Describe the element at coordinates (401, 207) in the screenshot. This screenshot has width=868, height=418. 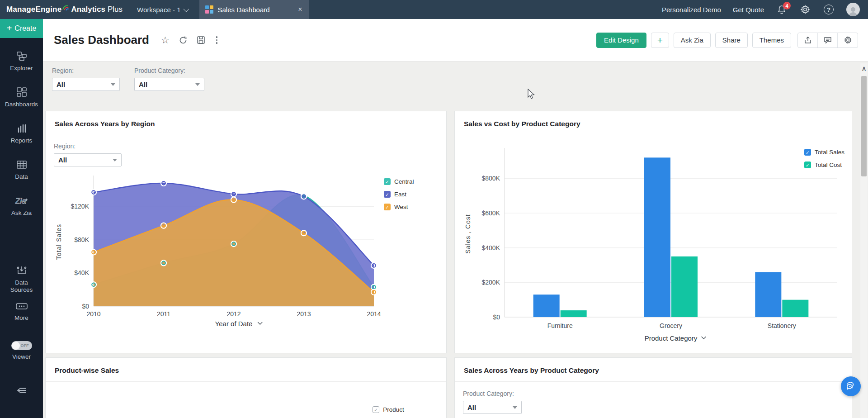
I see `legend-label: West` at that location.